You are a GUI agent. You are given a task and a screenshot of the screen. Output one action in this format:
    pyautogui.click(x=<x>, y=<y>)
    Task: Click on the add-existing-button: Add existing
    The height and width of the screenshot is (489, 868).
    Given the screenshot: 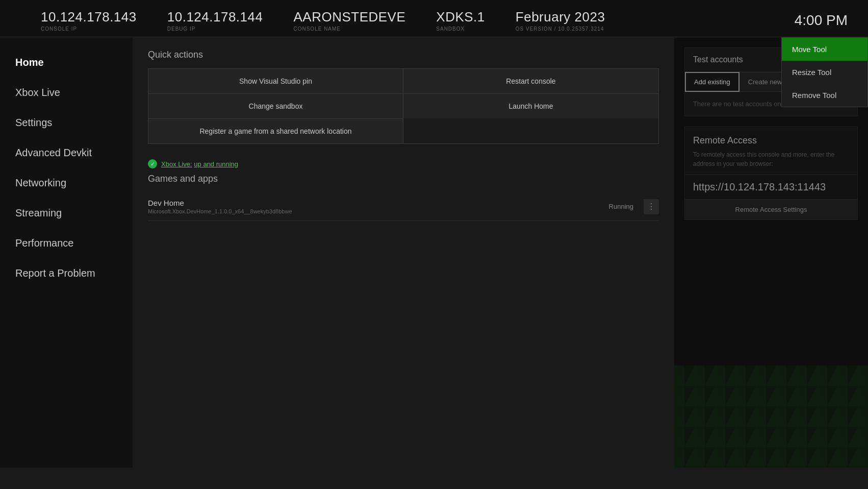 What is the action you would take?
    pyautogui.click(x=712, y=82)
    